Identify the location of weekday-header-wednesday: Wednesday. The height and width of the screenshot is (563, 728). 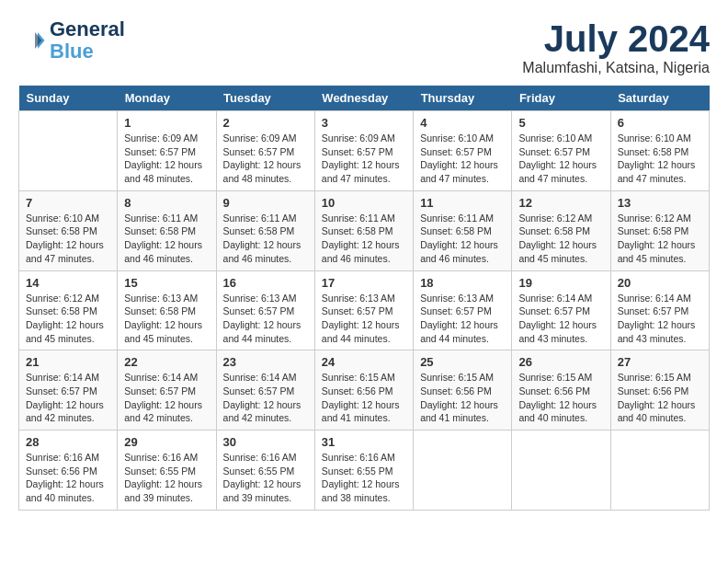
(364, 98).